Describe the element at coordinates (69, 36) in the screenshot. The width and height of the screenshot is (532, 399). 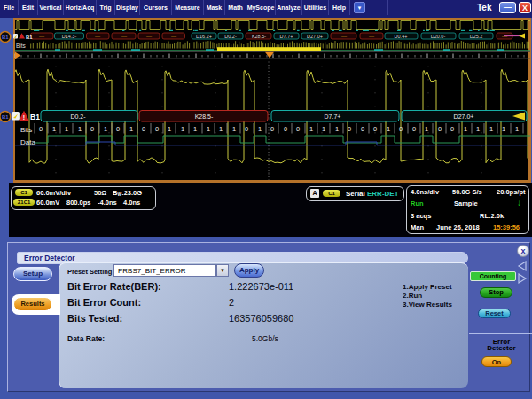
I see `svg-text: D14.3-` at that location.